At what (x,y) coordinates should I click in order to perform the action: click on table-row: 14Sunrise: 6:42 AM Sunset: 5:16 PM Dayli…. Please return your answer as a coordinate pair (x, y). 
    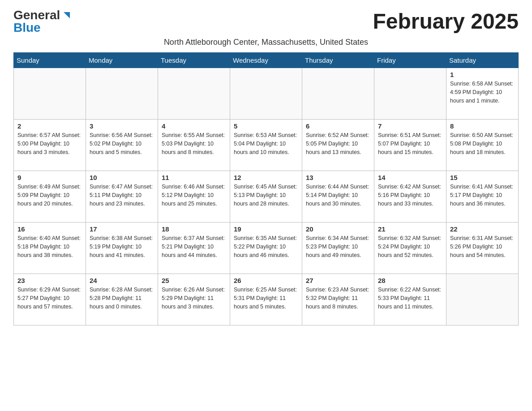
    Looking at the image, I should click on (410, 197).